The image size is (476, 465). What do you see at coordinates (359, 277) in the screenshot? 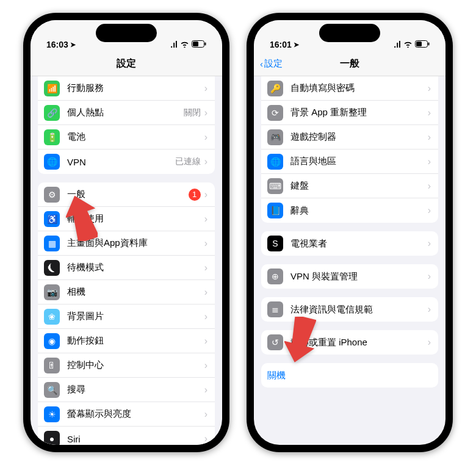
I see `row-label: VPN 與裝置管理` at bounding box center [359, 277].